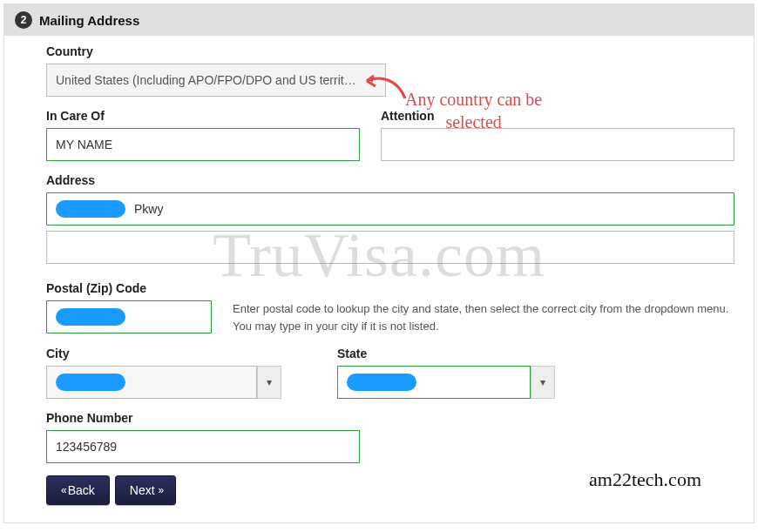 The image size is (758, 532). Describe the element at coordinates (146, 490) in the screenshot. I see `next-button: Next »` at that location.